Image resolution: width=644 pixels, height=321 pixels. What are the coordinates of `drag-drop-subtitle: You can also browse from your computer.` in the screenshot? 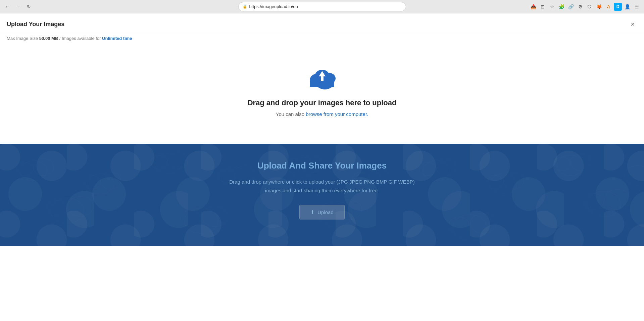 It's located at (322, 114).